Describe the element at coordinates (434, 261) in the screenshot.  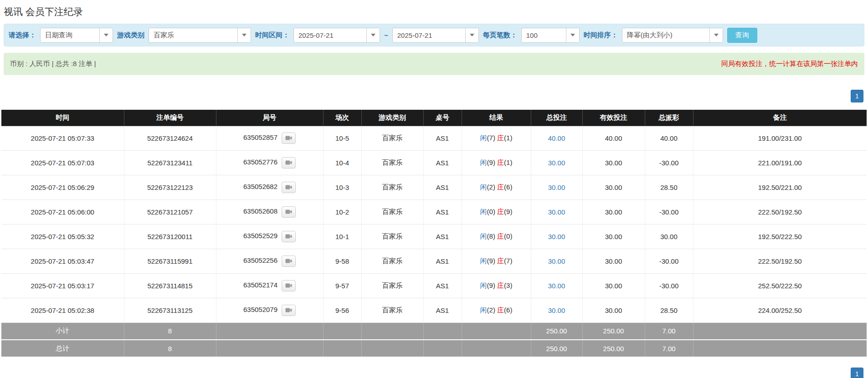
I see `table-row: 2025-07-21 05:03:47522673115991635052256…` at that location.